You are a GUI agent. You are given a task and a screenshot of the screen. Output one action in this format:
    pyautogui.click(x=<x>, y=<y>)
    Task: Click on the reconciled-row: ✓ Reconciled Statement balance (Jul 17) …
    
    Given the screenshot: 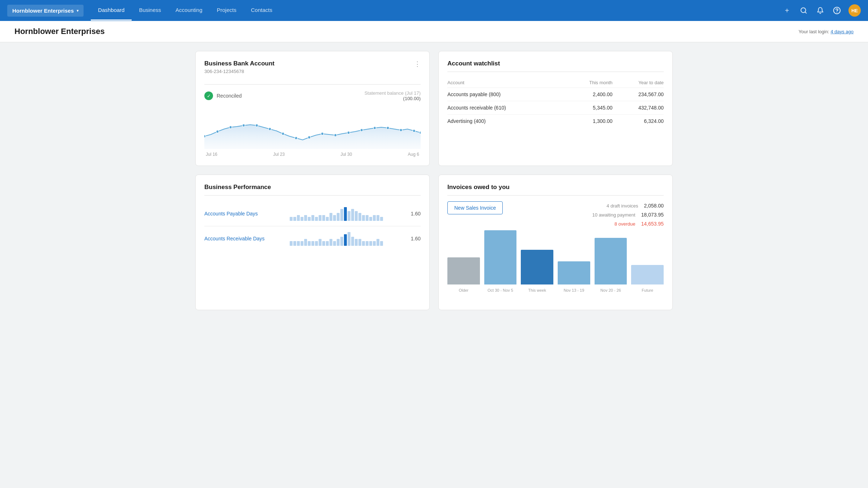 What is the action you would take?
    pyautogui.click(x=312, y=96)
    